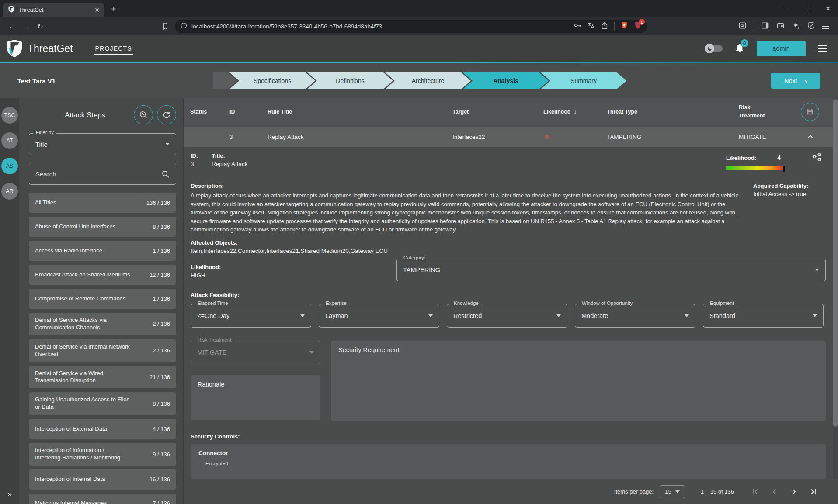  What do you see at coordinates (673, 112) in the screenshot?
I see `column-threat-type: Threat Type` at bounding box center [673, 112].